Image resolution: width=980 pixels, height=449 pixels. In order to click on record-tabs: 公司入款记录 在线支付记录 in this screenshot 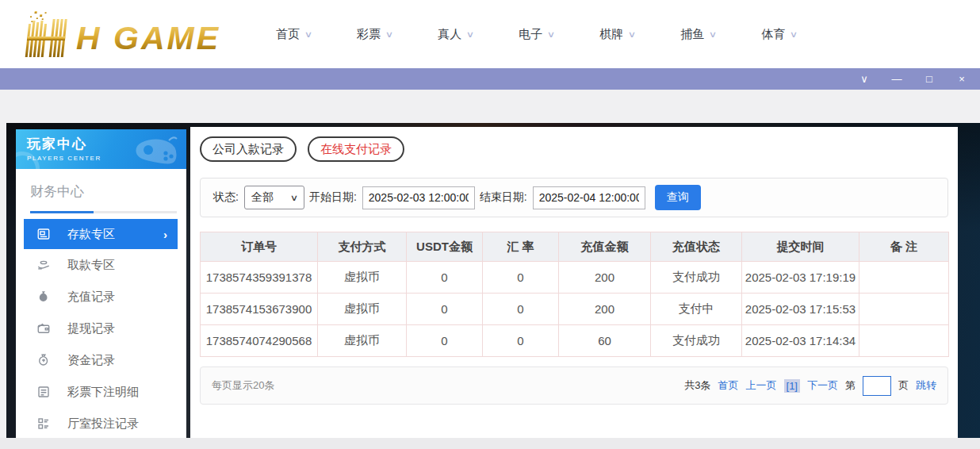, I will do `click(579, 149)`.